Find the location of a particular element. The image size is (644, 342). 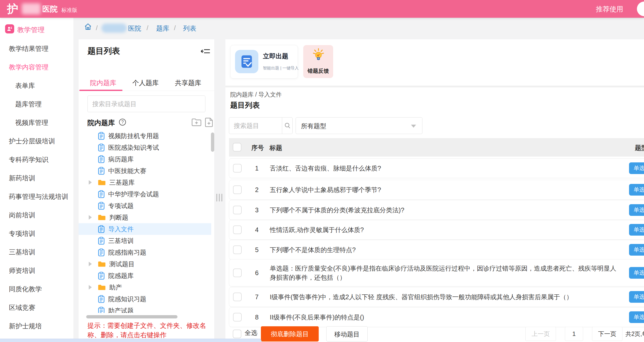

help-icon: ? is located at coordinates (122, 123).